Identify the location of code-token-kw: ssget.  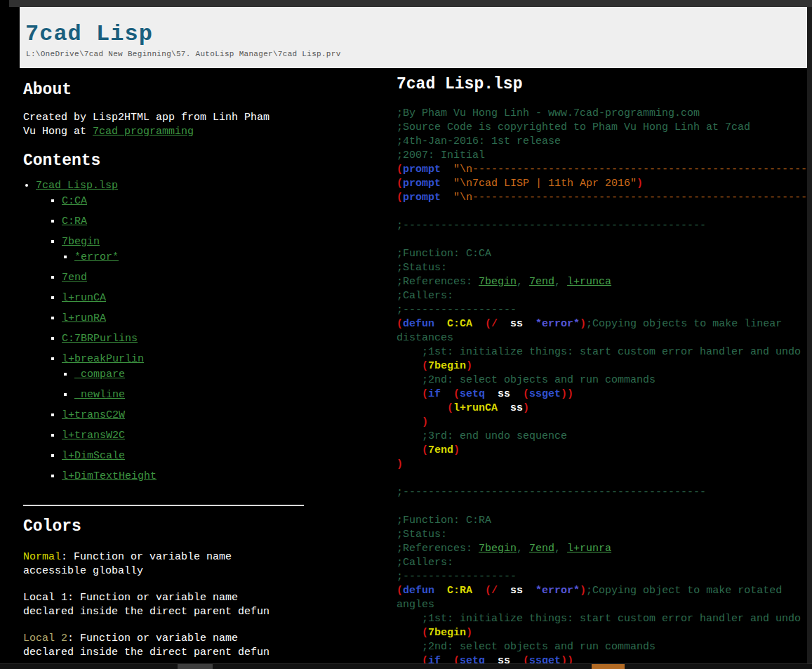
(545, 395).